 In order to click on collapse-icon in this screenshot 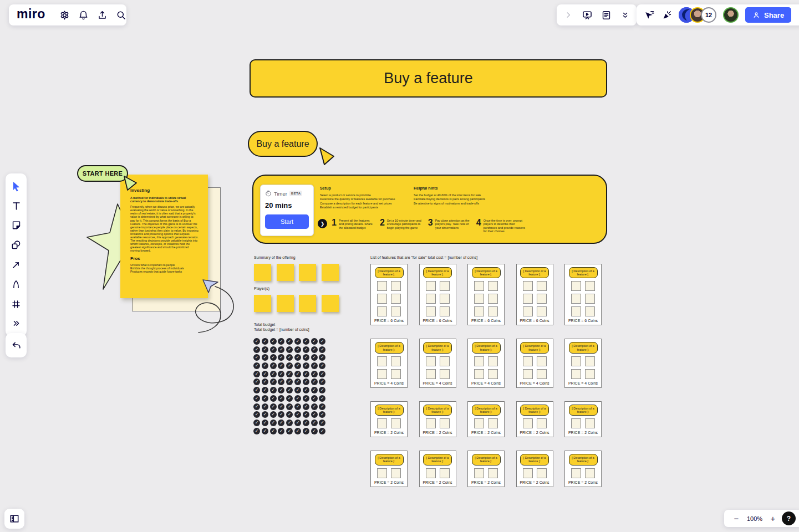, I will do `click(568, 15)`.